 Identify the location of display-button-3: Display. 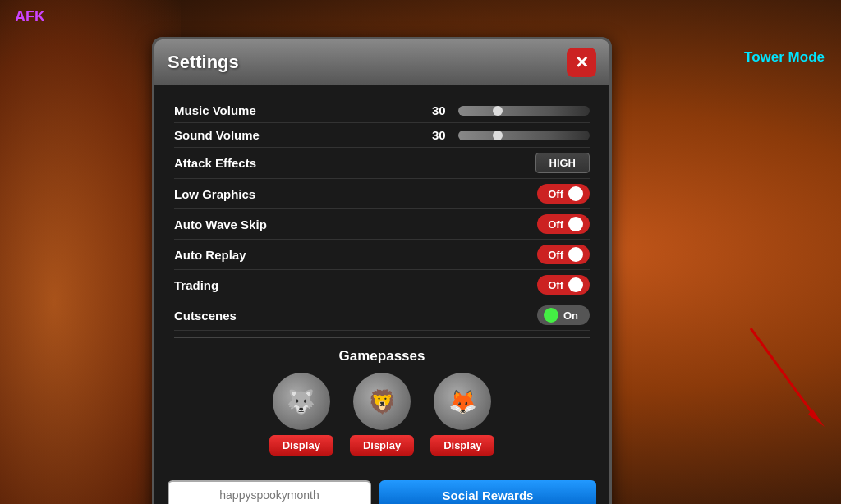
(462, 445).